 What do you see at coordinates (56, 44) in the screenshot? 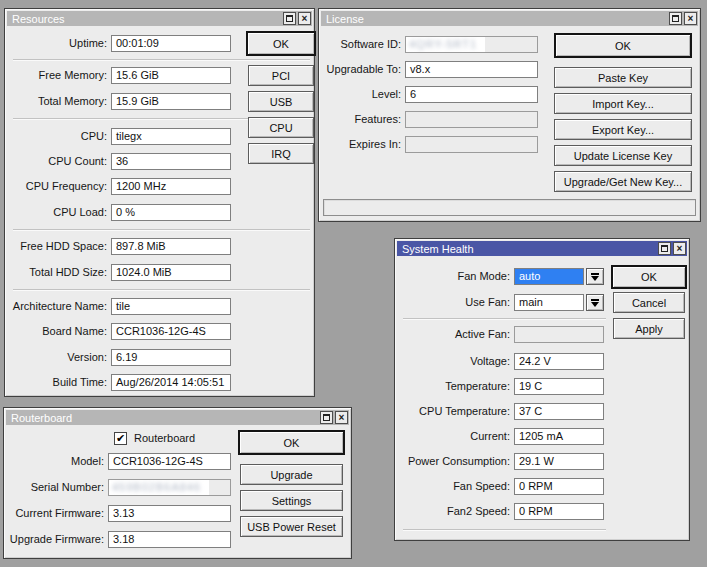
I see `uptime-label: Uptime:` at bounding box center [56, 44].